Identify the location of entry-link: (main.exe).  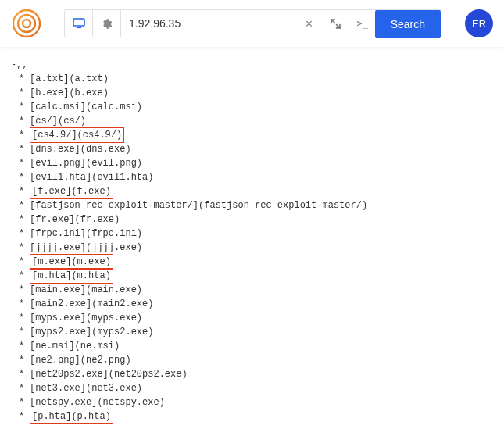
(114, 290).